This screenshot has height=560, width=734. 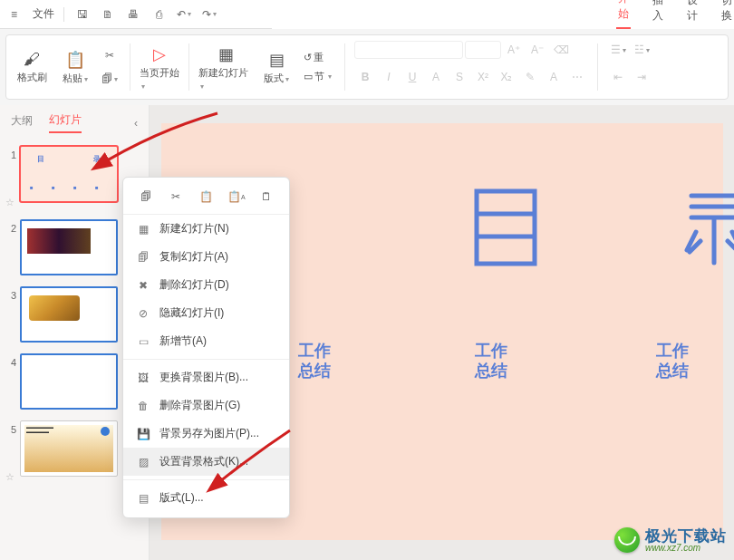 What do you see at coordinates (110, 79) in the screenshot?
I see `copy-button: 🗐▾` at bounding box center [110, 79].